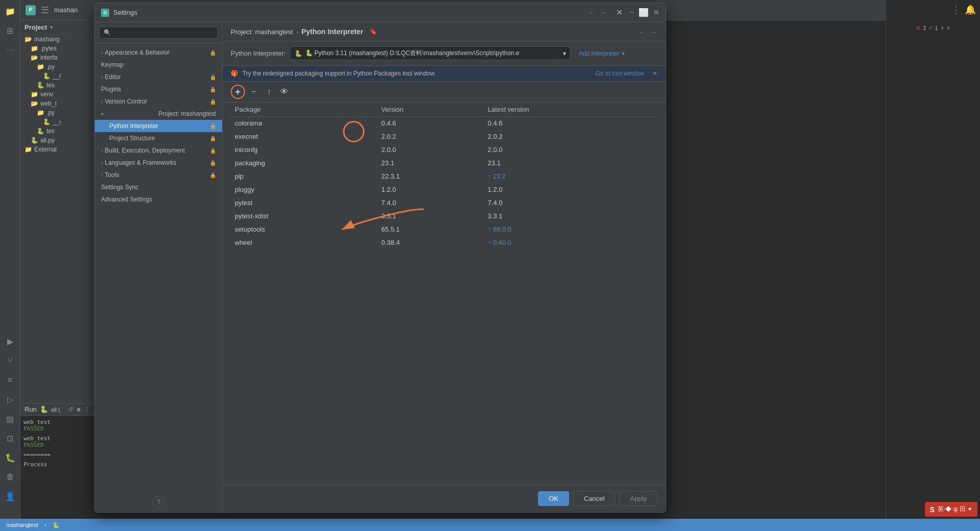  What do you see at coordinates (933, 28) in the screenshot?
I see `warning-count: ⚠ 2 ✓ 1 ∧ ∨` at bounding box center [933, 28].